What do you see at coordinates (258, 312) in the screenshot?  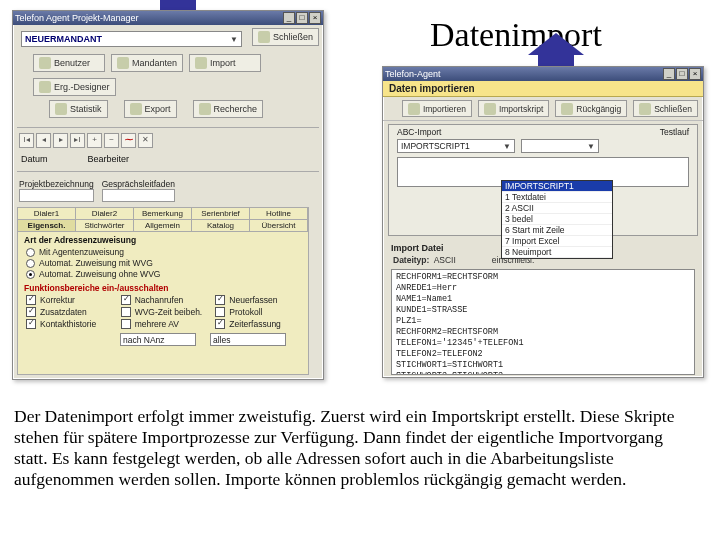 I see `cb-protokoll: Protokoll` at bounding box center [258, 312].